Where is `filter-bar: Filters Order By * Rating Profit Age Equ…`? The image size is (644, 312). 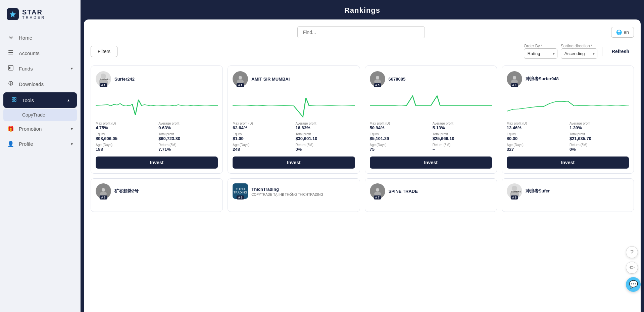
filter-bar: Filters Order By * Rating Profit Age Equ… is located at coordinates (362, 51).